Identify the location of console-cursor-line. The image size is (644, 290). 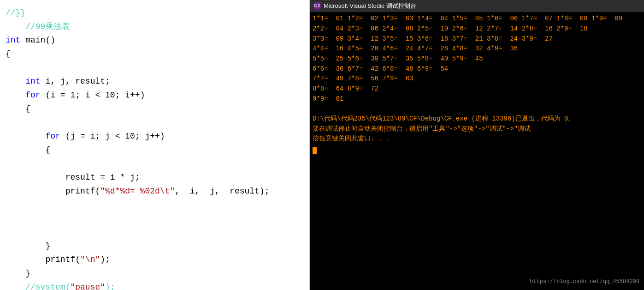
(477, 149).